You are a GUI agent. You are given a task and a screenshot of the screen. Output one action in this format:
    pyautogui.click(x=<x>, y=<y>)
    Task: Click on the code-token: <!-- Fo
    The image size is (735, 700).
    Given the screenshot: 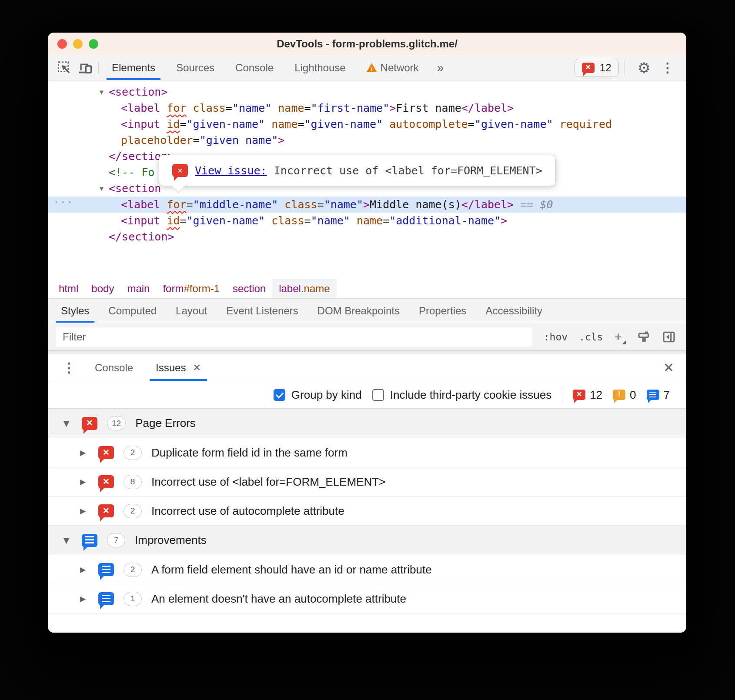 What is the action you would take?
    pyautogui.click(x=131, y=172)
    